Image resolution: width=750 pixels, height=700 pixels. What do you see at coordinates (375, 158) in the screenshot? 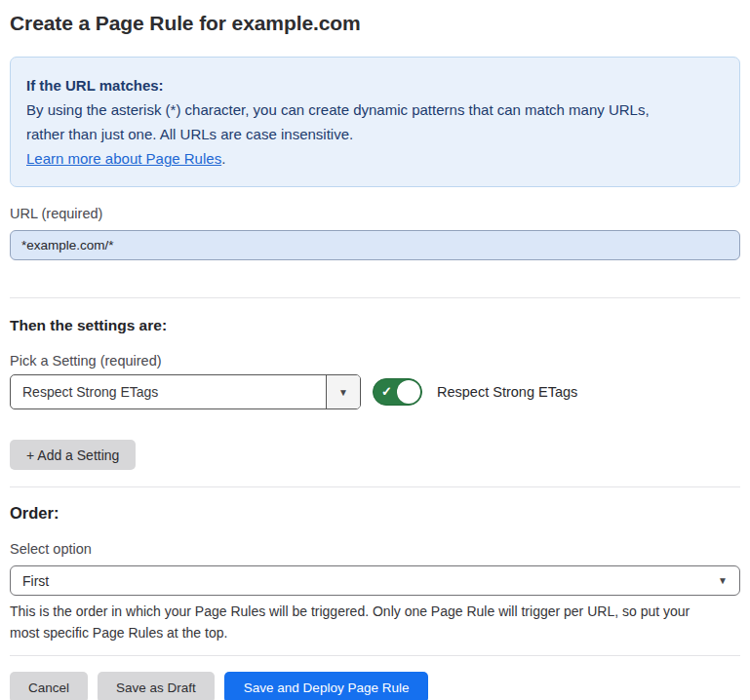
I see `info-link-row: Learn more about Page Rules.` at bounding box center [375, 158].